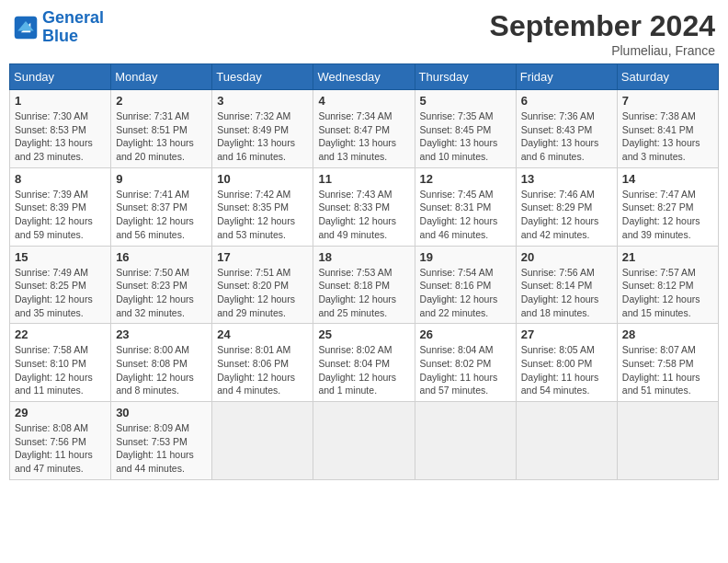 Image resolution: width=728 pixels, height=563 pixels. I want to click on cell-info: Sunrise: 7:34 AM Sunset: 8:47 PM Dayligh…, so click(364, 136).